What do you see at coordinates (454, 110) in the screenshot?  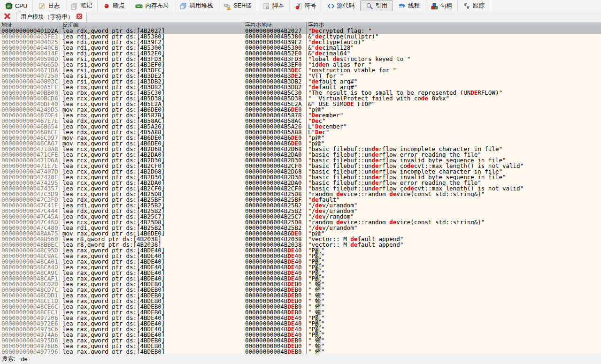 I see `string-cell: "p鐠"` at bounding box center [454, 110].